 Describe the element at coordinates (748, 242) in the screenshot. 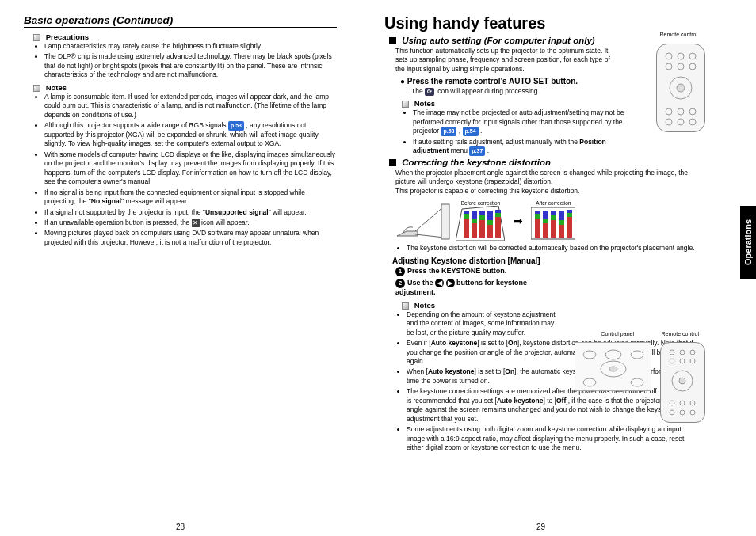

I see `section-tab: Operations` at that location.